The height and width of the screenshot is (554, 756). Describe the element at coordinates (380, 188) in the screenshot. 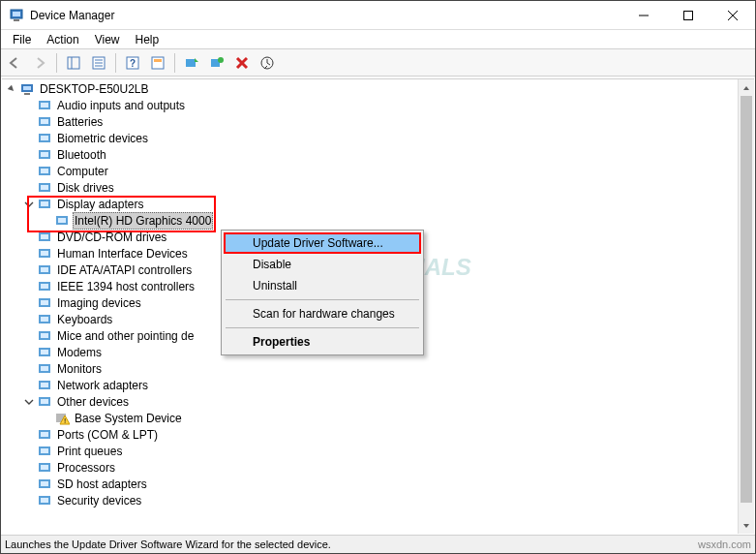

I see `tree-item: Disk drives` at that location.